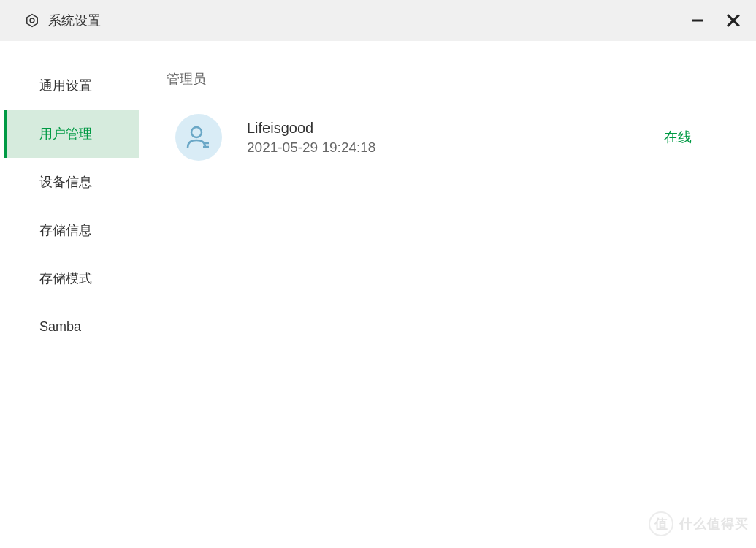  Describe the element at coordinates (716, 20) in the screenshot. I see `window-controls` at that location.